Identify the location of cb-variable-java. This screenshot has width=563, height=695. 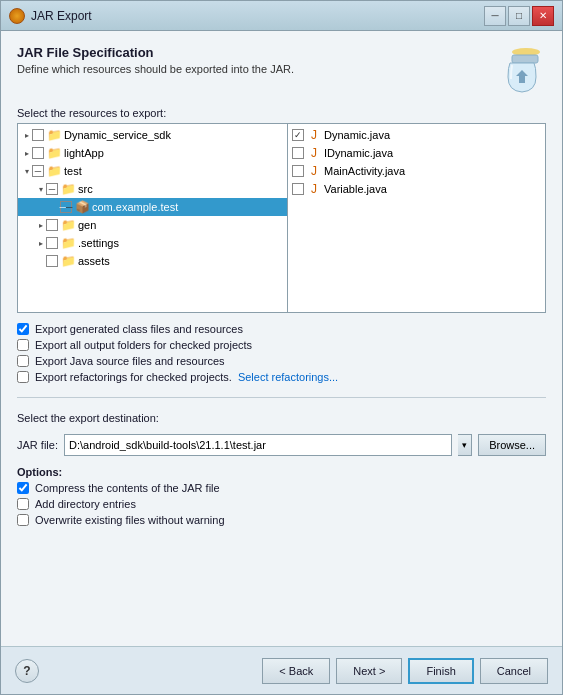
(298, 189).